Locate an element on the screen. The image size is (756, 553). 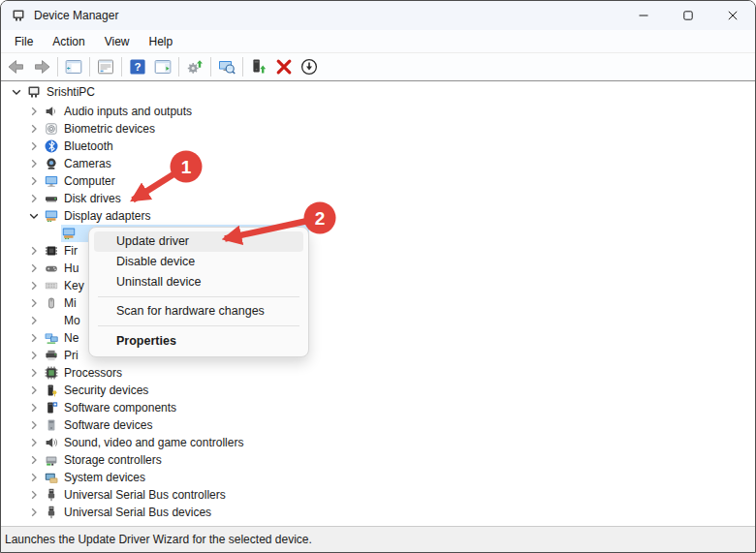
tree-item-srishtipc: SrishtiPC is located at coordinates (378, 92).